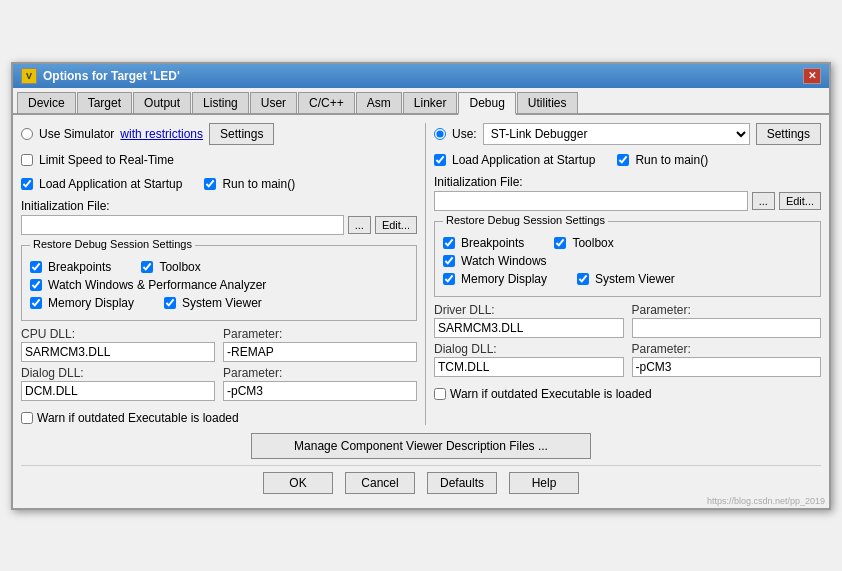 The image size is (842, 571). What do you see at coordinates (623, 160) in the screenshot?
I see `run-to-main-checkbox-right` at bounding box center [623, 160].